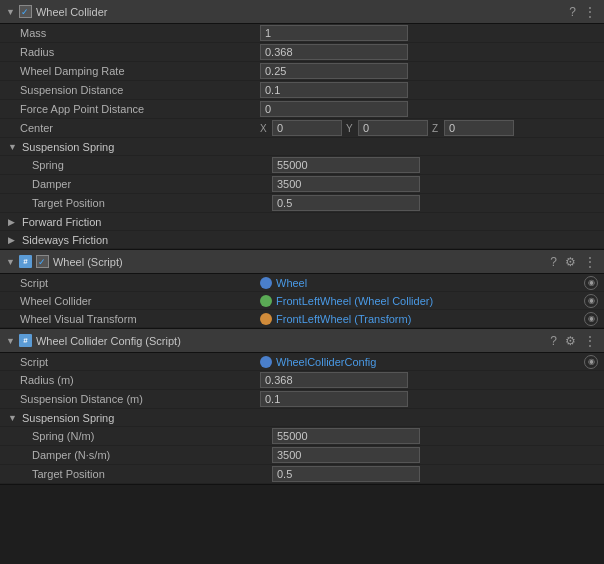 The width and height of the screenshot is (604, 564). What do you see at coordinates (307, 128) in the screenshot?
I see `center-x-input` at bounding box center [307, 128].